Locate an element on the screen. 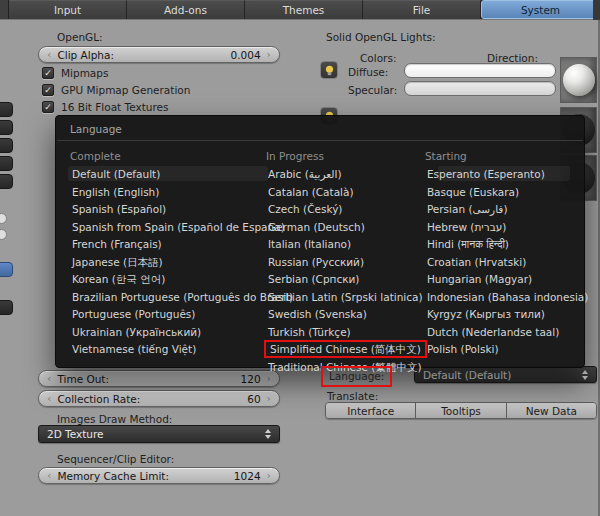 This screenshot has height=516, width=600. menu-item-label: Basque (Euskara) is located at coordinates (473, 192).